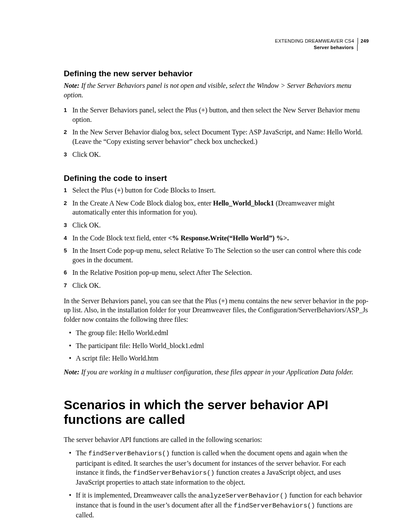  Describe the element at coordinates (120, 238) in the screenshot. I see `step-text: In the Code Block text field, enter` at that location.